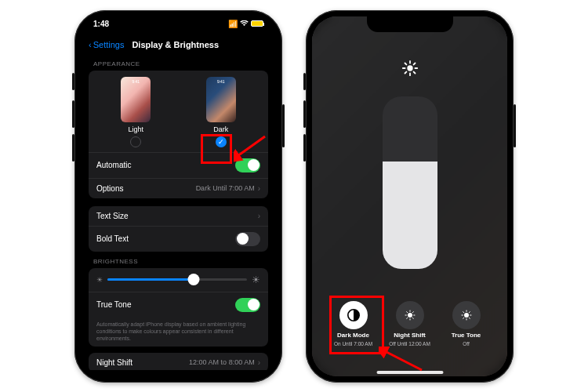 Image resolution: width=588 pixels, height=392 pixels. Describe the element at coordinates (110, 188) in the screenshot. I see `options-label: Options` at that location.